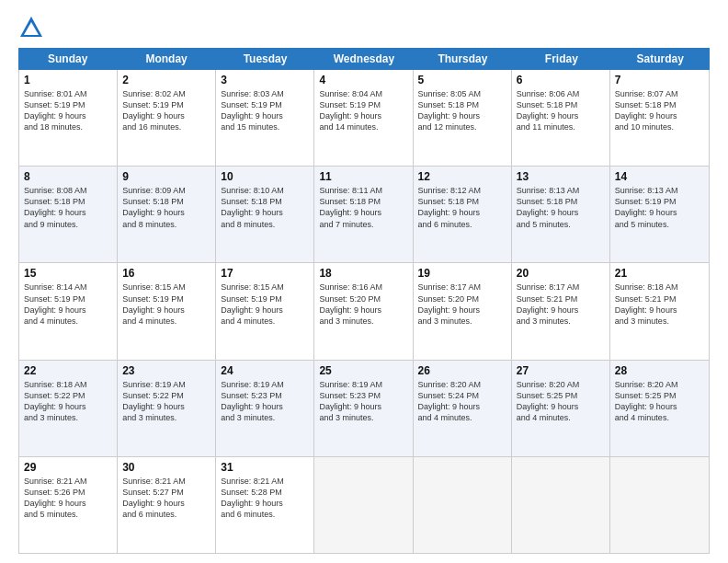  Describe the element at coordinates (68, 214) in the screenshot. I see `calendar-cell: 8Sunrise: 8:08 AMSunset: 5:18 PMDaylight…` at that location.